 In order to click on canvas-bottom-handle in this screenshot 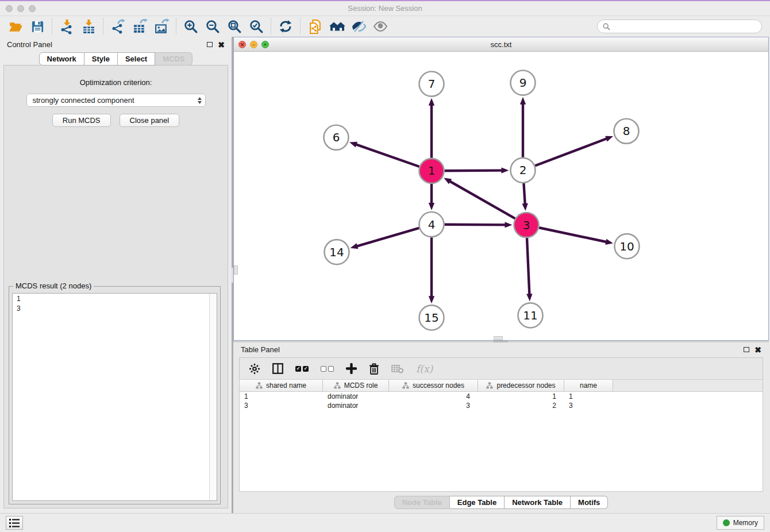, I will do `click(498, 338)`.